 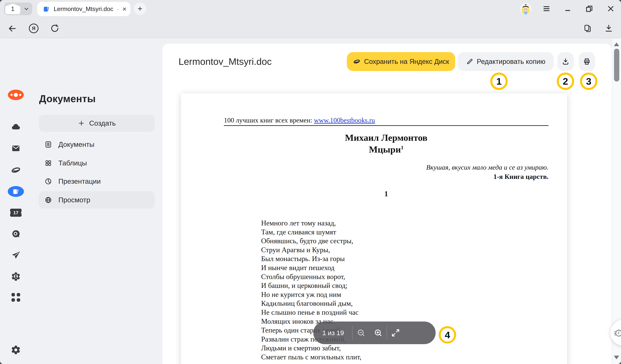 I want to click on scroll-up-icon, so click(x=617, y=44).